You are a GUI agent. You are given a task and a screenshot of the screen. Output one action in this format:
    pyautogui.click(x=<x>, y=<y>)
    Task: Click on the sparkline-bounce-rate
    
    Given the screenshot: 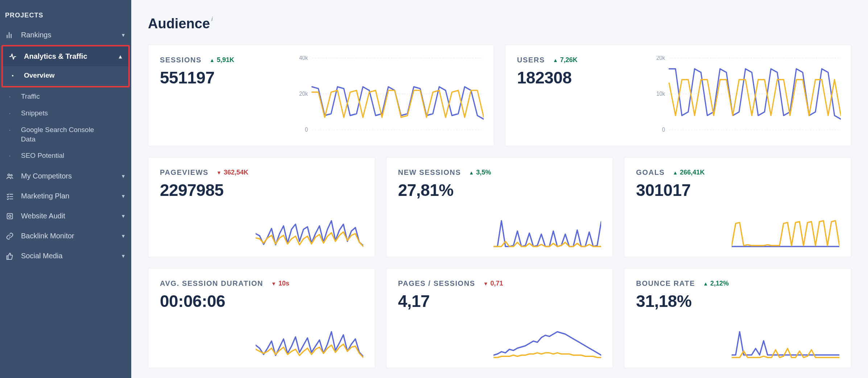 What is the action you would take?
    pyautogui.click(x=785, y=345)
    